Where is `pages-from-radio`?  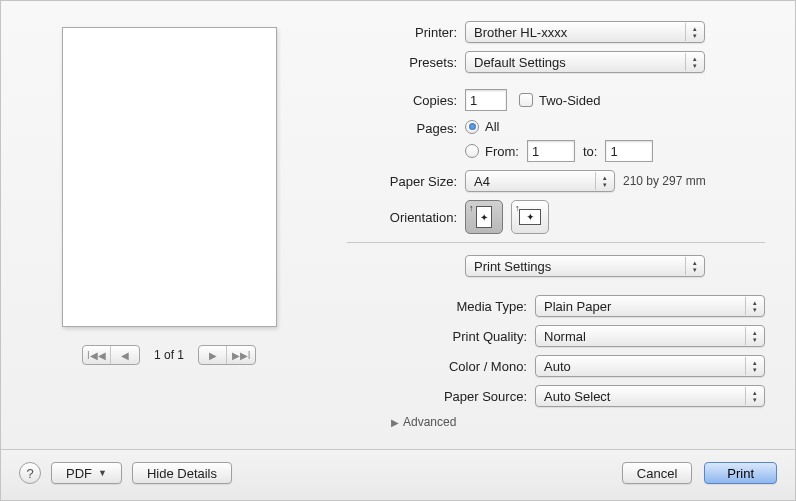
pages-from-radio is located at coordinates (472, 151).